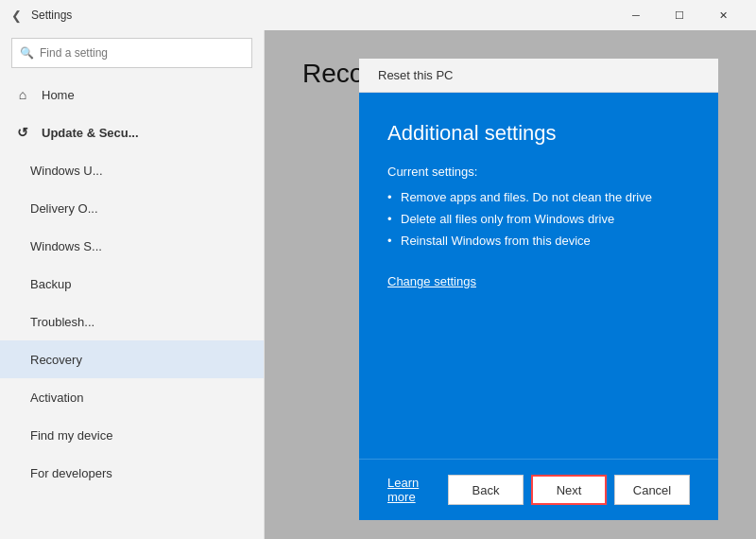 This screenshot has height=539, width=756. What do you see at coordinates (132, 284) in the screenshot?
I see `sidebar-item-backup: Backup` at bounding box center [132, 284].